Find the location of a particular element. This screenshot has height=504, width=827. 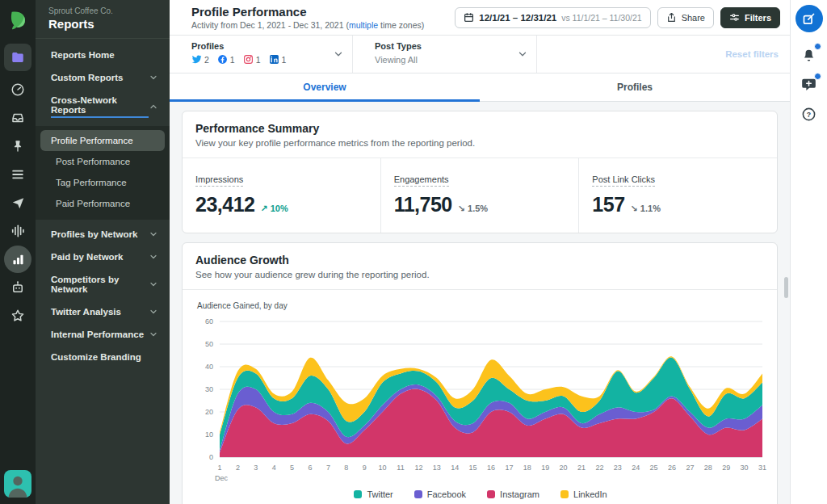

post-types-filter-label: Post Types is located at coordinates (451, 46).